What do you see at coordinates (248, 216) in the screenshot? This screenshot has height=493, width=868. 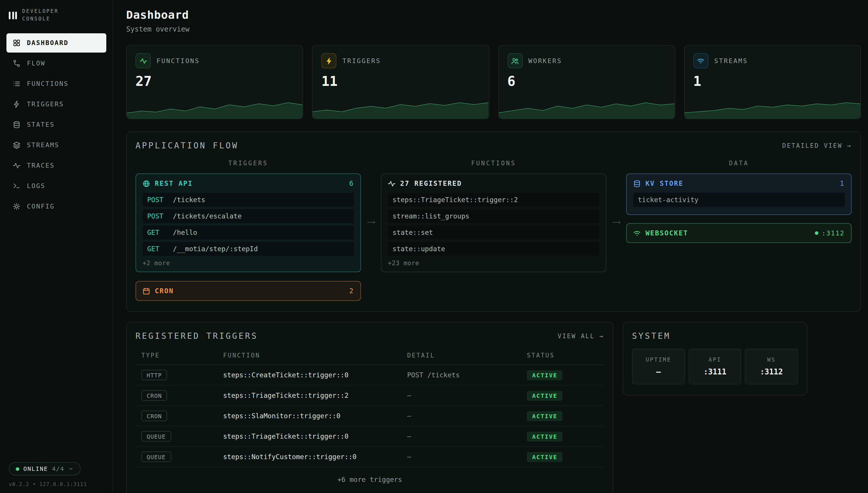 I see `route-row: POST /tickets/escalate` at bounding box center [248, 216].